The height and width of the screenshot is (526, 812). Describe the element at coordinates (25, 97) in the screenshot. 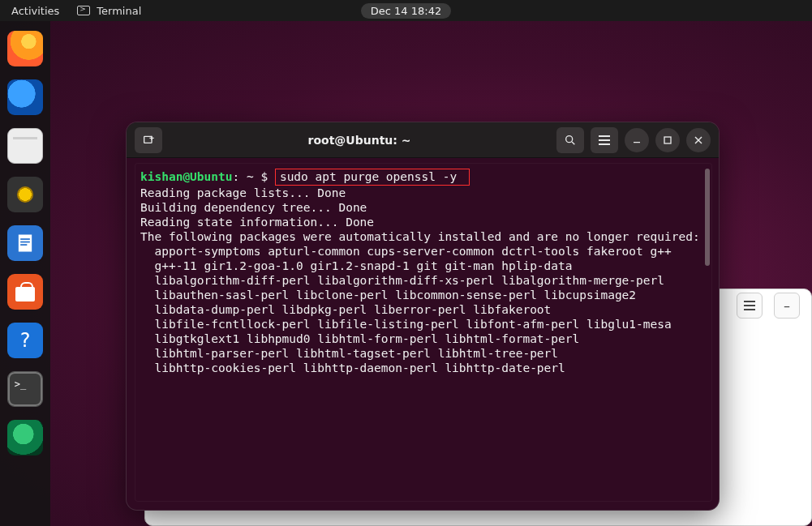

I see `dock-thunderbird-icon` at that location.